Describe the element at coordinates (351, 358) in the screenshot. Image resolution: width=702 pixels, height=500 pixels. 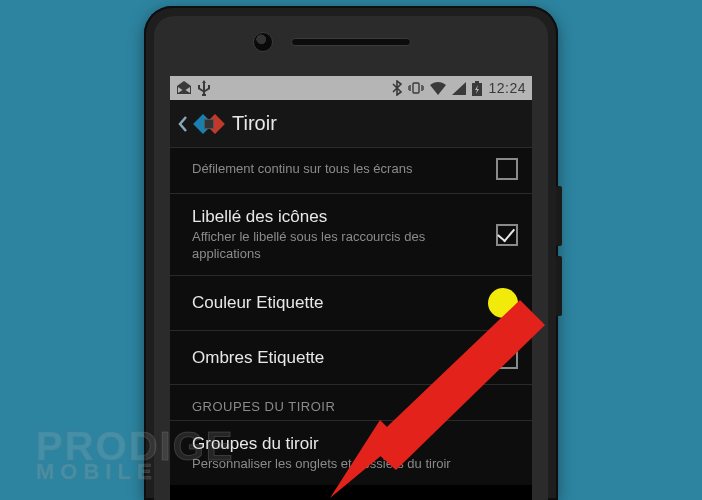
I see `setting-label-shadows: Ombres Etiquette` at that location.